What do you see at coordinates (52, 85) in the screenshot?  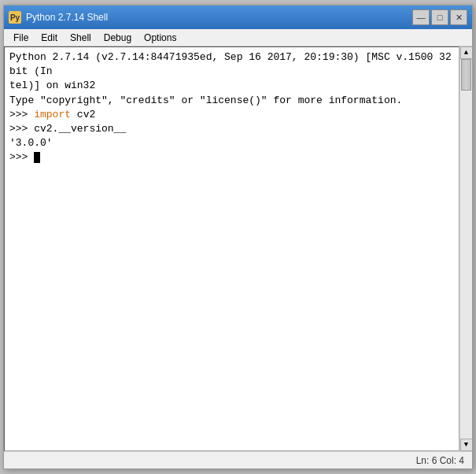 I see `terminal-line2: tel)] on win32` at bounding box center [52, 85].